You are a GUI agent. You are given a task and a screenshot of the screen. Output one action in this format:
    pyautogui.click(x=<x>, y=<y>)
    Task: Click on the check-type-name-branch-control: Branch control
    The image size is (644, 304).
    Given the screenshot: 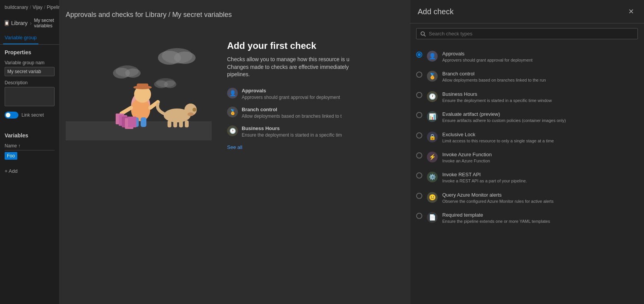 What is the action you would take?
    pyautogui.click(x=540, y=74)
    